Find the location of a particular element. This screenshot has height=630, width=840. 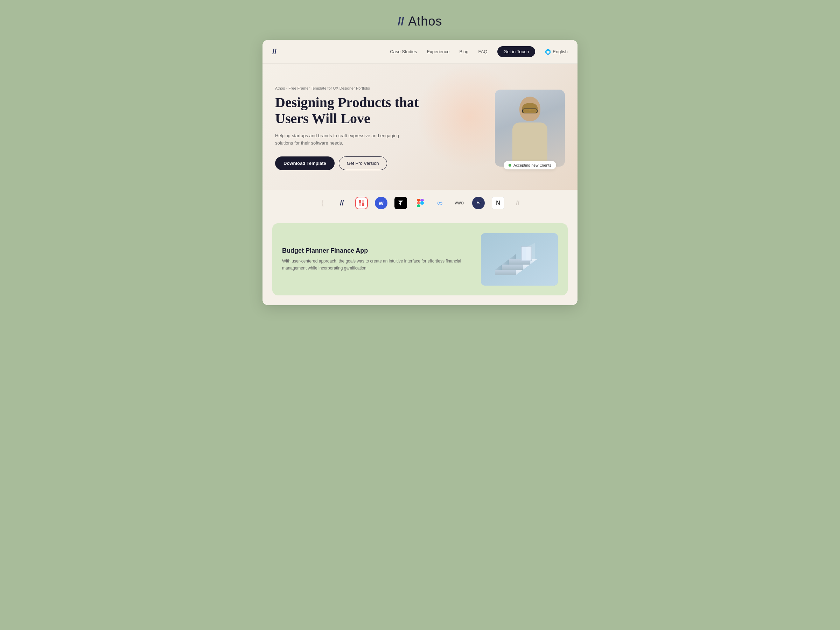

hero-portrait-image is located at coordinates (530, 128).